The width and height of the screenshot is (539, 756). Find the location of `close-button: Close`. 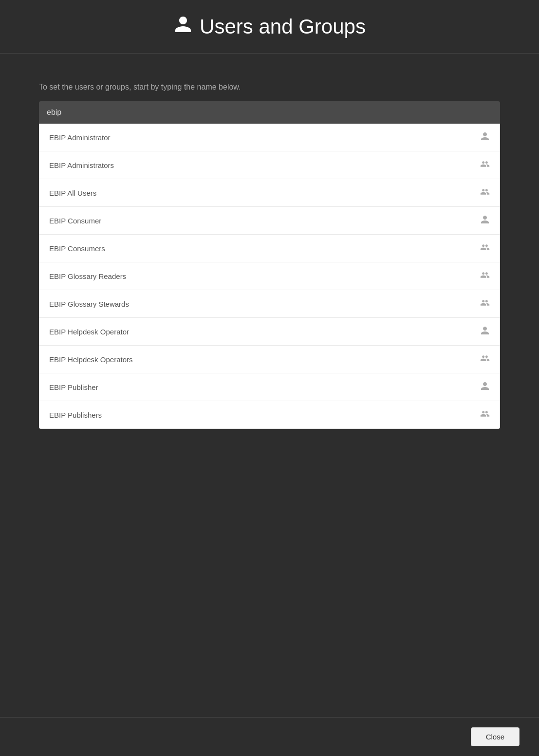

close-button: Close is located at coordinates (495, 737).